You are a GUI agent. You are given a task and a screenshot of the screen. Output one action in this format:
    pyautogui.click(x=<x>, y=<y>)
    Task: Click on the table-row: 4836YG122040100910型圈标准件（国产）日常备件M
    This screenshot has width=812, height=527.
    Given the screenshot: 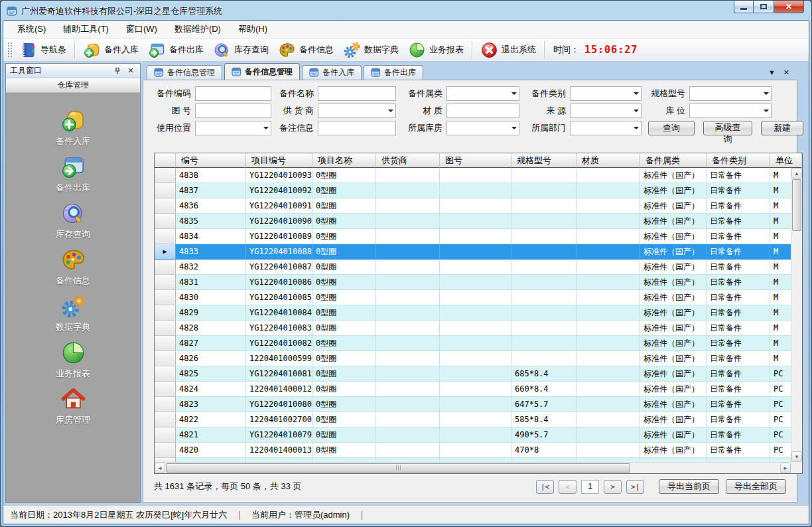 What is the action you would take?
    pyautogui.click(x=478, y=206)
    